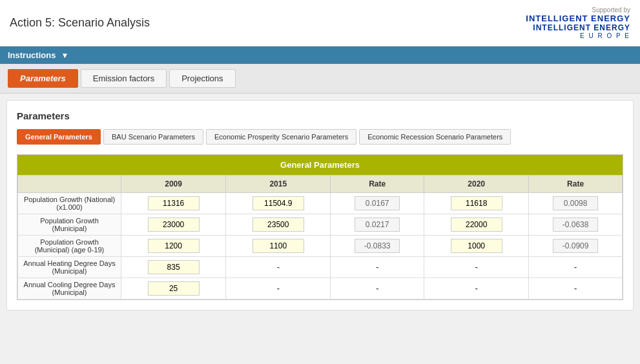  What do you see at coordinates (320, 204) in the screenshot?
I see `table-row: Population Growth (National) (x1.000)` at bounding box center [320, 204].